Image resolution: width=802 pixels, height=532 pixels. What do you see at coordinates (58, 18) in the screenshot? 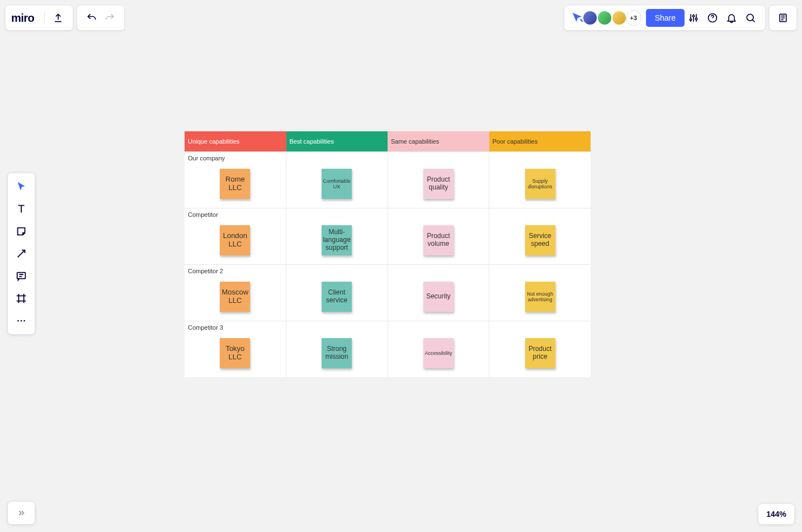
I see `upload-icon` at bounding box center [58, 18].